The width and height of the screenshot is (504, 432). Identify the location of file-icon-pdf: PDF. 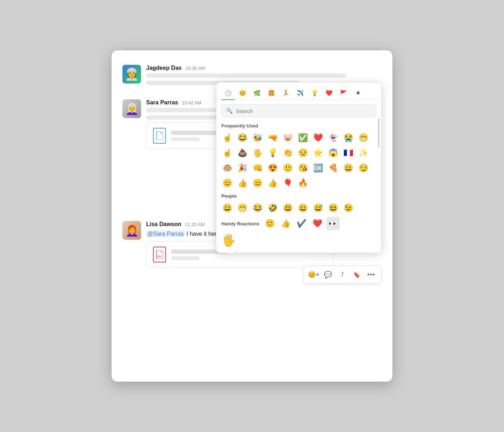
(159, 255).